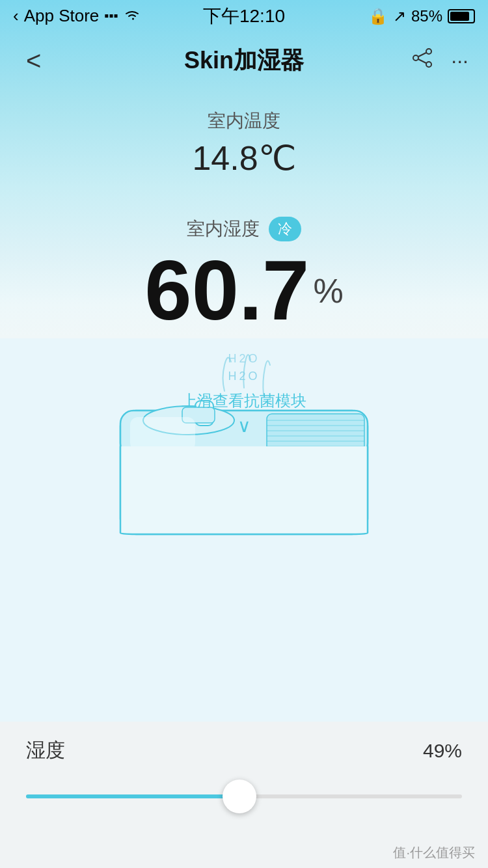  What do you see at coordinates (223, 229) in the screenshot?
I see `humidity-label: 室内湿度` at bounding box center [223, 229].